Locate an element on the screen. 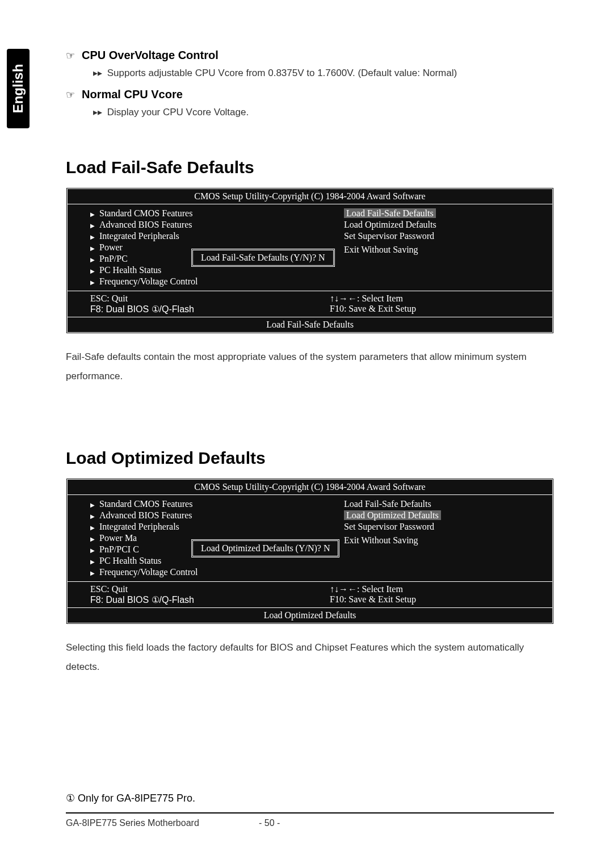  page-number: - 50 - is located at coordinates (282, 823).